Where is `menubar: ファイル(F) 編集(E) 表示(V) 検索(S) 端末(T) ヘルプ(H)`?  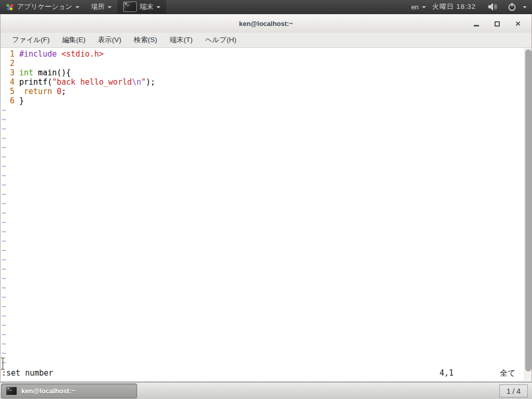
menubar: ファイル(F) 編集(E) 表示(V) 検索(S) 端末(T) ヘルプ(H) is located at coordinates (266, 41).